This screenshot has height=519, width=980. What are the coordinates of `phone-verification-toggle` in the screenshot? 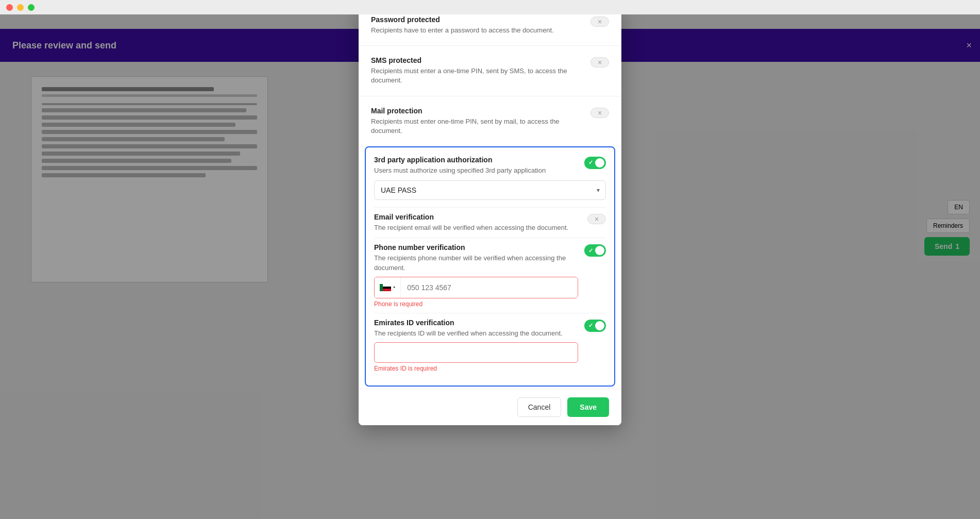 It's located at (595, 250).